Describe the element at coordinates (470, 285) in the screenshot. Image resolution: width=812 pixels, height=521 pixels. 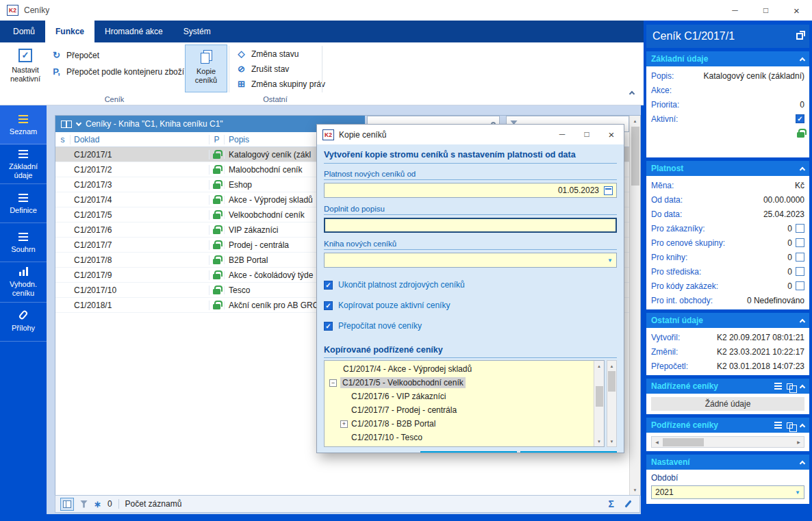
I see `end-validity-checkbox-row: Ukončit platnost zdrojových ceníků` at that location.